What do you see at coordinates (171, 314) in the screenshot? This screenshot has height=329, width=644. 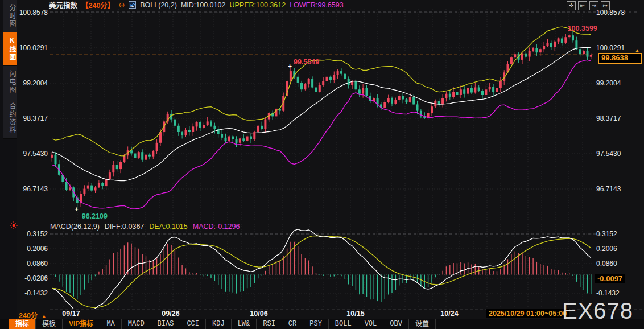 I see `date-tick: 09/26` at bounding box center [171, 314].